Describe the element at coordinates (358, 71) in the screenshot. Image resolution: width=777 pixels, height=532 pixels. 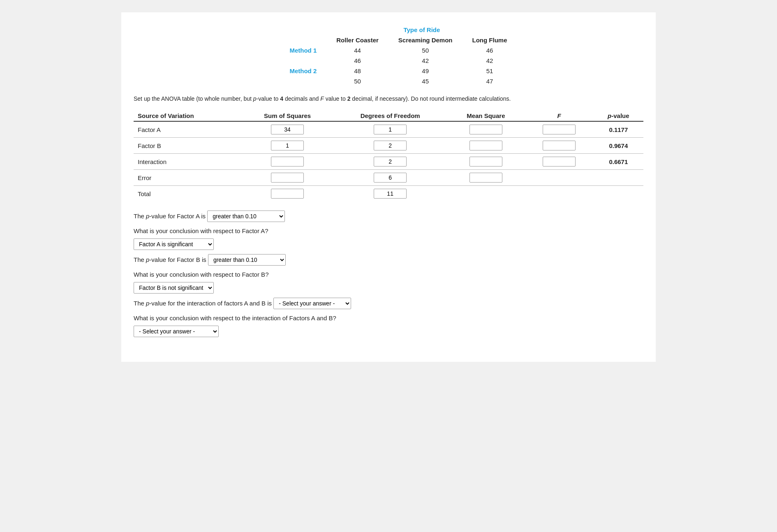
I see `cell-m2r1-roller: 48` at that location.